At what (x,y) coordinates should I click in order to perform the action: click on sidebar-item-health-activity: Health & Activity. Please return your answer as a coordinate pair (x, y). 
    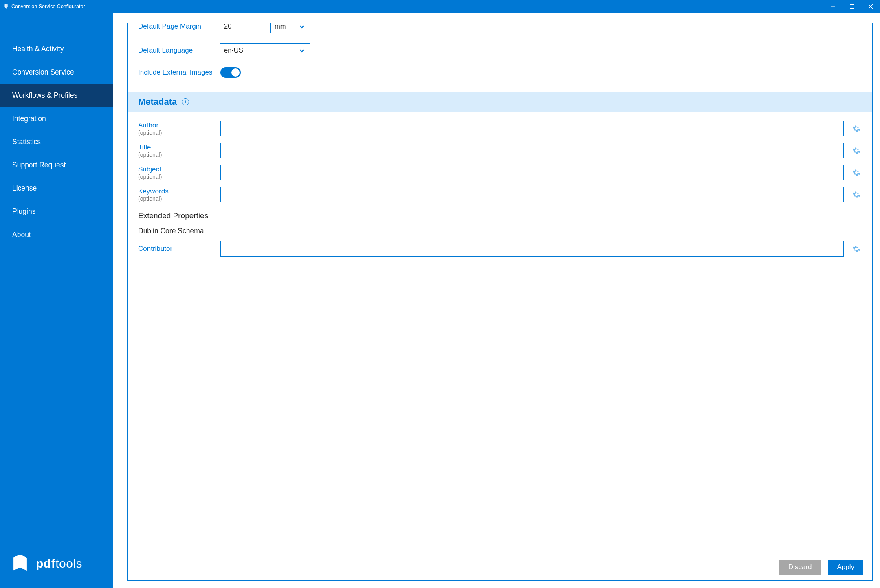
    Looking at the image, I should click on (57, 49).